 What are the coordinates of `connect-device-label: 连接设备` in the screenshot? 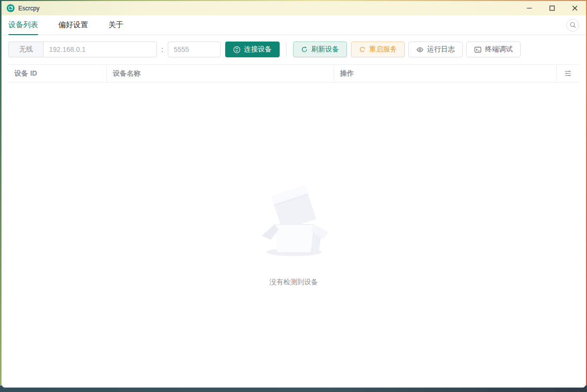 It's located at (258, 49).